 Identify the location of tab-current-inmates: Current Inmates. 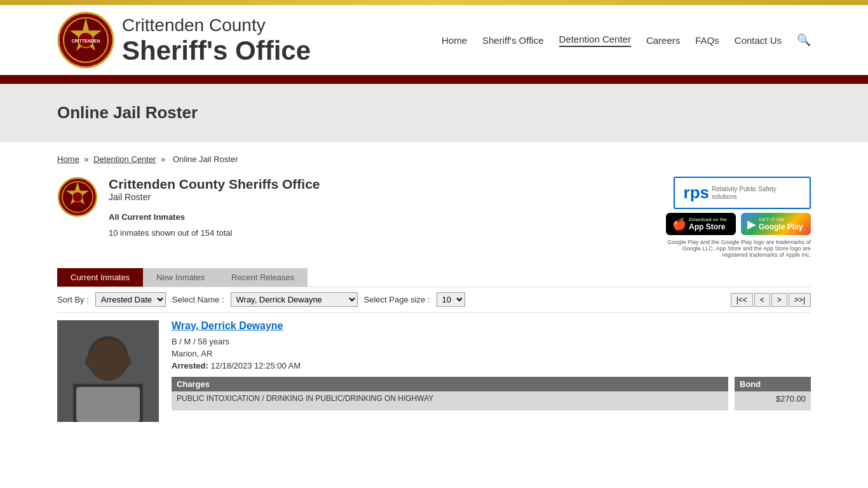
(100, 277).